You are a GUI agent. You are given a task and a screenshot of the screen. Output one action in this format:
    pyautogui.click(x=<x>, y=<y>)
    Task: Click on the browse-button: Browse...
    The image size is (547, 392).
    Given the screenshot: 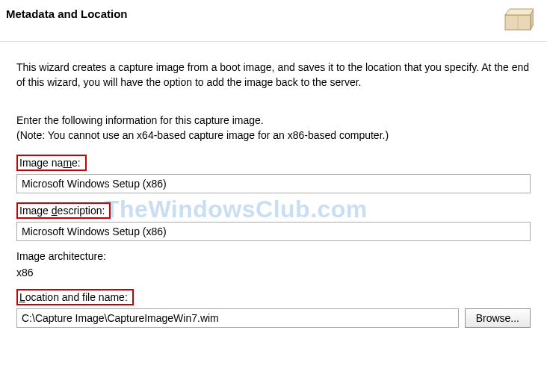 What is the action you would take?
    pyautogui.click(x=498, y=318)
    